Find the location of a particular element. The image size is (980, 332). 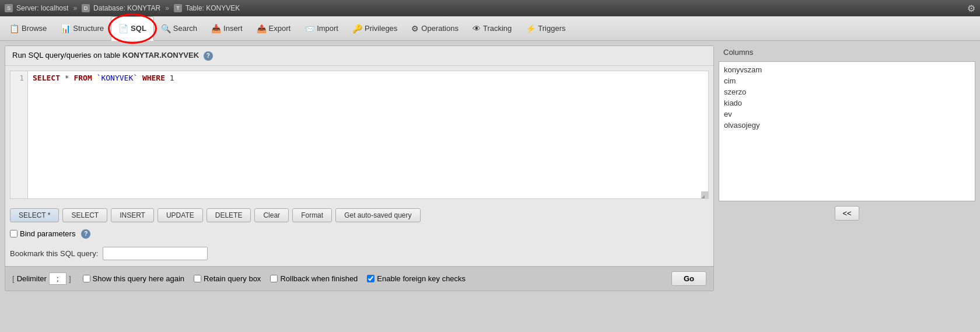

collapse-button: << is located at coordinates (847, 214).